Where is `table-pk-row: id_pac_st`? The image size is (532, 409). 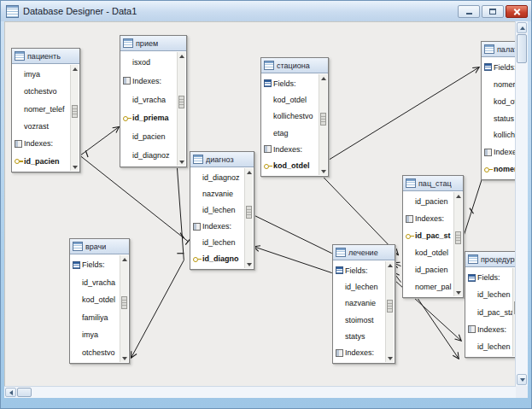 table-pk-row: id_pac_st is located at coordinates (430, 236).